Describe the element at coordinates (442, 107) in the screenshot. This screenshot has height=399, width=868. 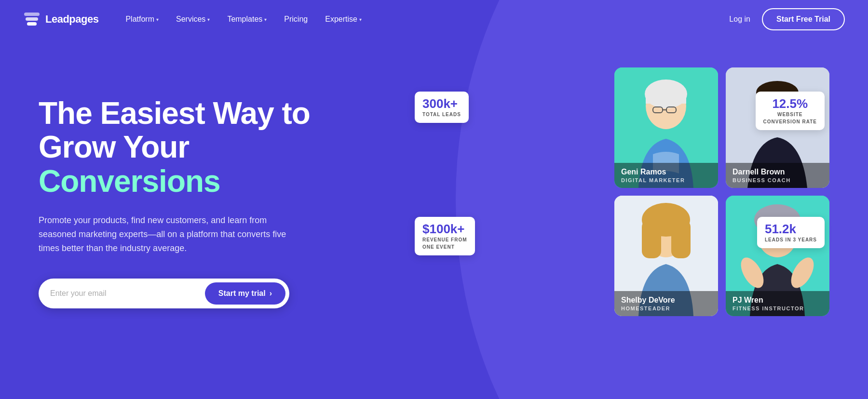
I see `stat-badge-300k: 300k+ TOTAL LEADS` at that location.